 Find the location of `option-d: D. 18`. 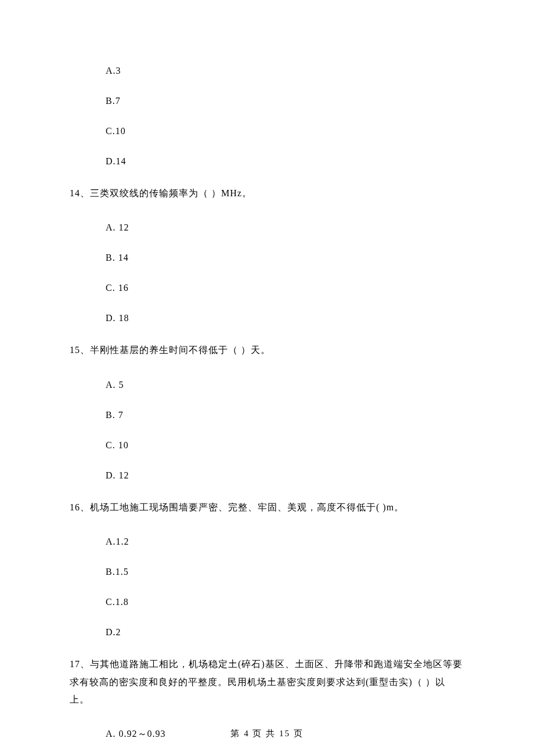

option-d: D. 18 is located at coordinates (285, 318).